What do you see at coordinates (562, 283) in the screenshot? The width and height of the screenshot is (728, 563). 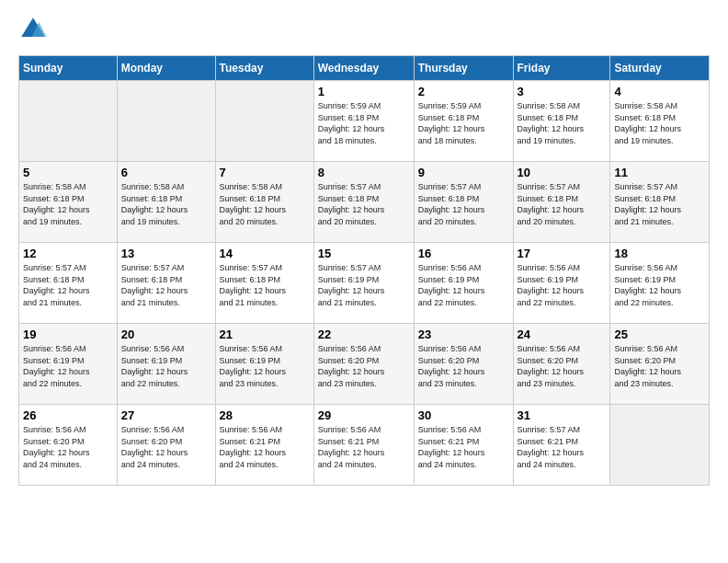 I see `calendar-cell: 17Sunrise: 5:56 AM Sunset: 6:19 PM Dayli…` at bounding box center [562, 283].